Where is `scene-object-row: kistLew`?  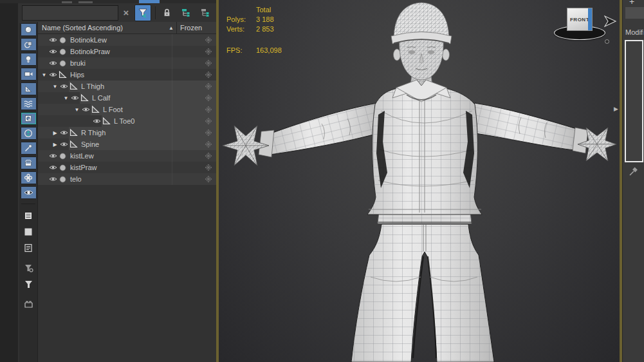
scene-object-row: kistLew is located at coordinates (127, 156).